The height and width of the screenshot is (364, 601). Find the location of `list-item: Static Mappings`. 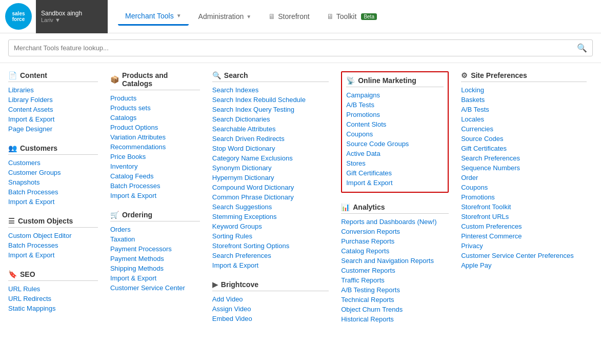

list-item: Static Mappings is located at coordinates (53, 309).